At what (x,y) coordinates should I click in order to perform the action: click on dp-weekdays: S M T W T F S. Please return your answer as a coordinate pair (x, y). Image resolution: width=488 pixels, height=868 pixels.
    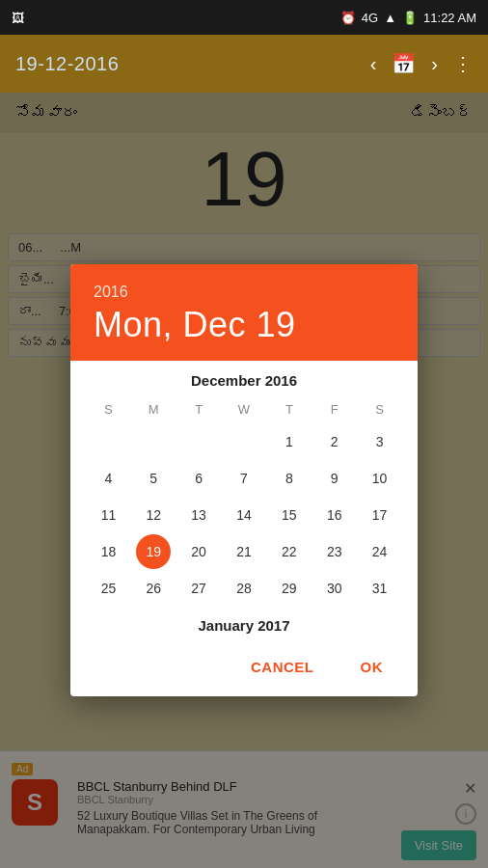
    Looking at the image, I should click on (244, 409).